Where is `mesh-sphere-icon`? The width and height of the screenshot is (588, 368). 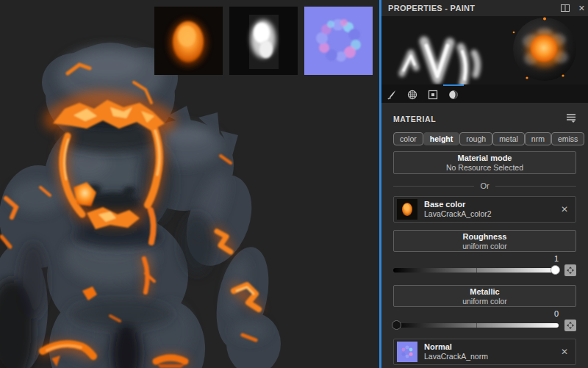 mesh-sphere-icon is located at coordinates (412, 95).